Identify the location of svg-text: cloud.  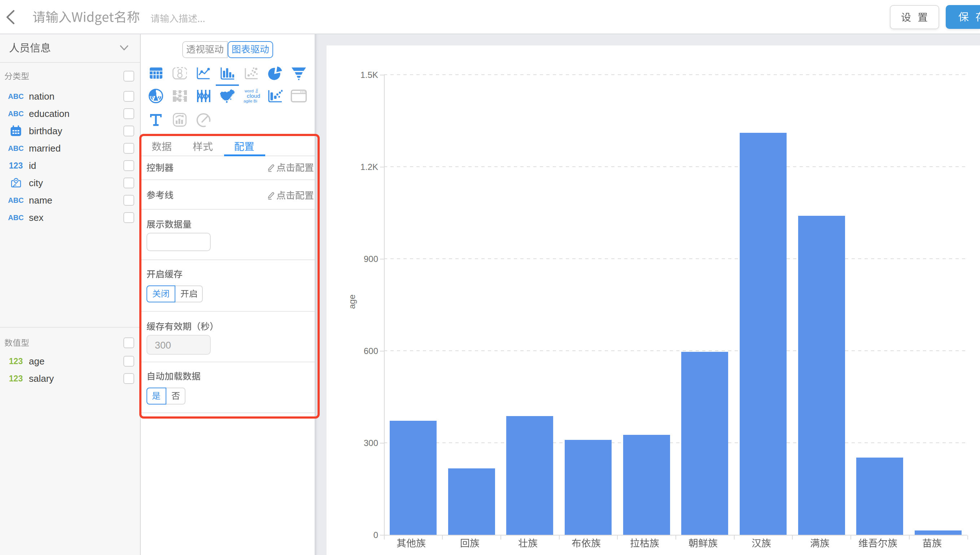
(254, 96).